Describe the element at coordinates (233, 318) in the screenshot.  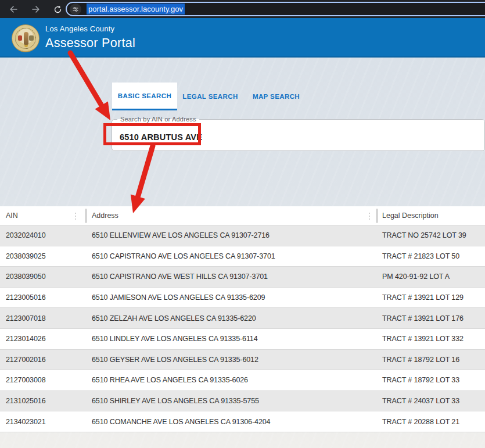
I see `cell-address: 6510 ZELZAH AVE LOS ANGELES CA 91335-622…` at that location.